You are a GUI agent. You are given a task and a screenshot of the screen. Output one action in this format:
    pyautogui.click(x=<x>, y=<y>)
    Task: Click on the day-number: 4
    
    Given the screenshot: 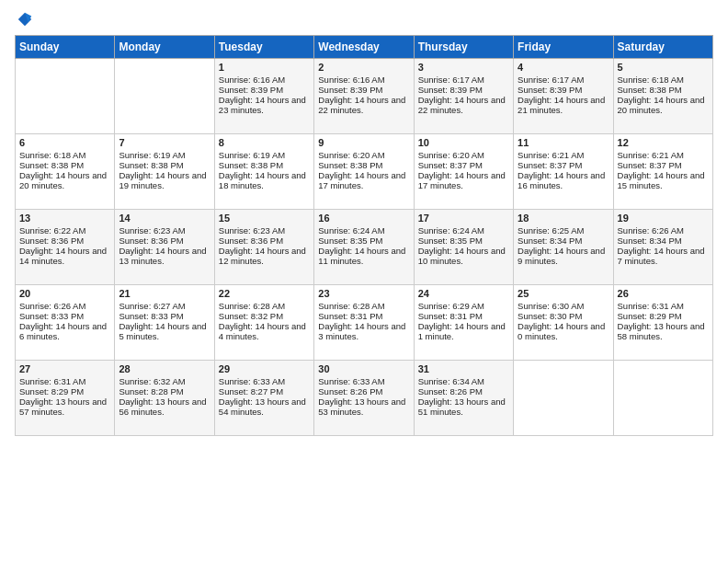 What is the action you would take?
    pyautogui.click(x=563, y=67)
    